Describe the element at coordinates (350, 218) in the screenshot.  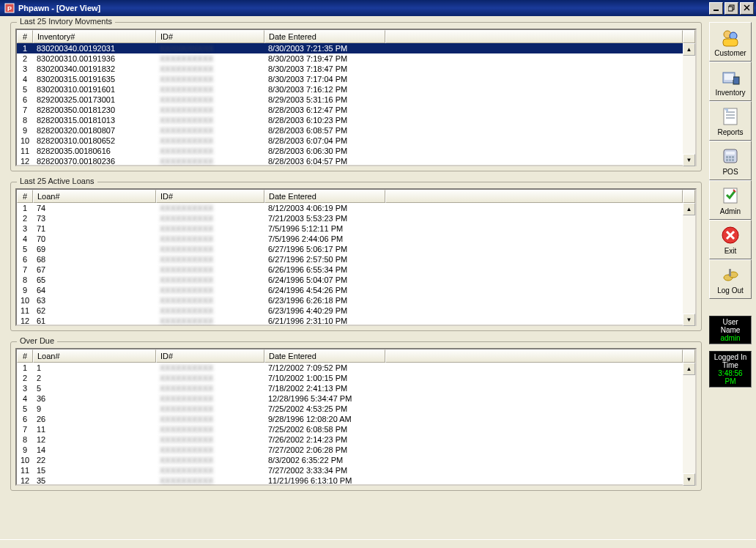
I see `table-row: 273XXXXXXXXXX7/21/2003 5:53:23 PM` at that location.